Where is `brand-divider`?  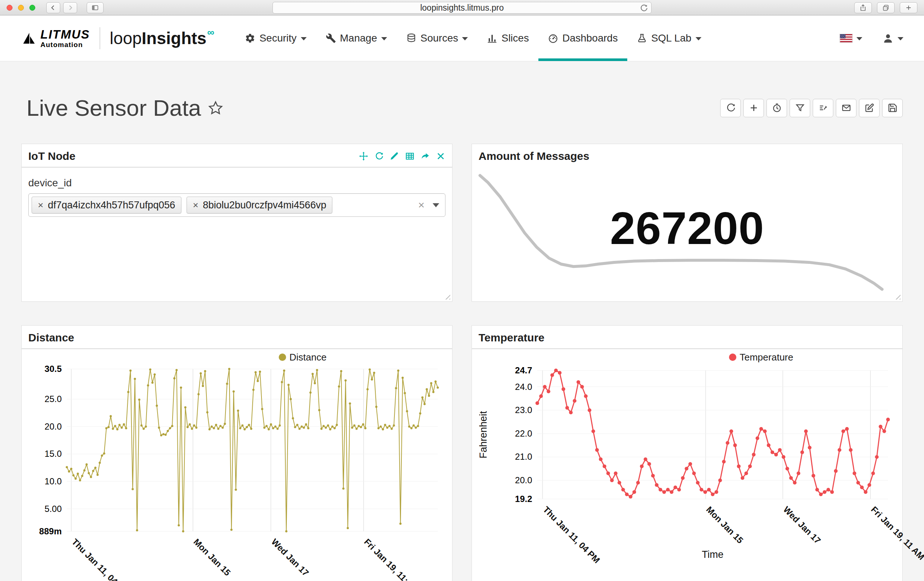 brand-divider is located at coordinates (100, 38).